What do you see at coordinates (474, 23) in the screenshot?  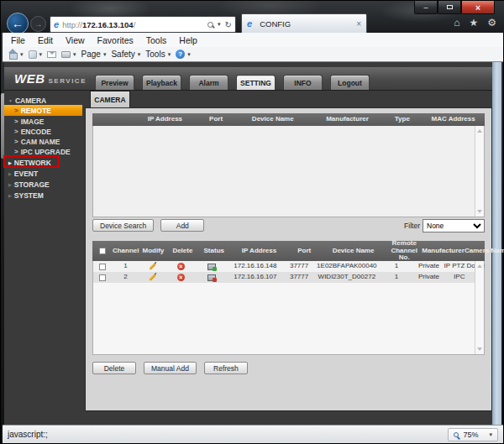 I see `favorites-star-icon: ★` at bounding box center [474, 23].